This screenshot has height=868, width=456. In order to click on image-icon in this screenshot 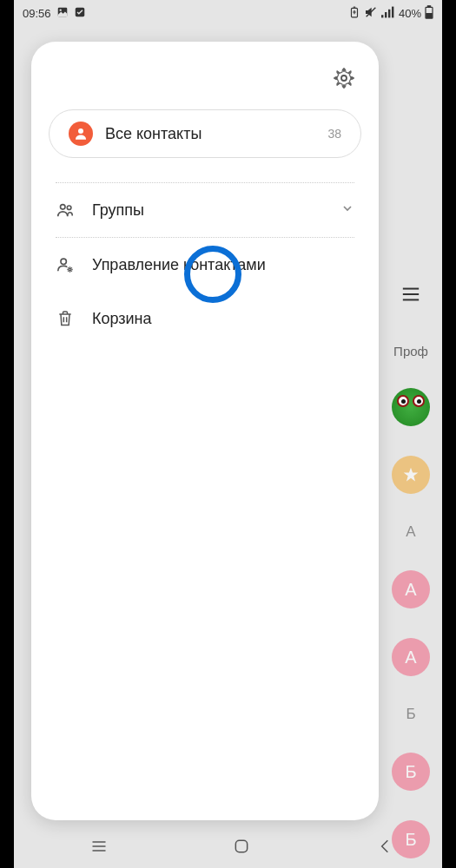, I will do `click(63, 14)`.